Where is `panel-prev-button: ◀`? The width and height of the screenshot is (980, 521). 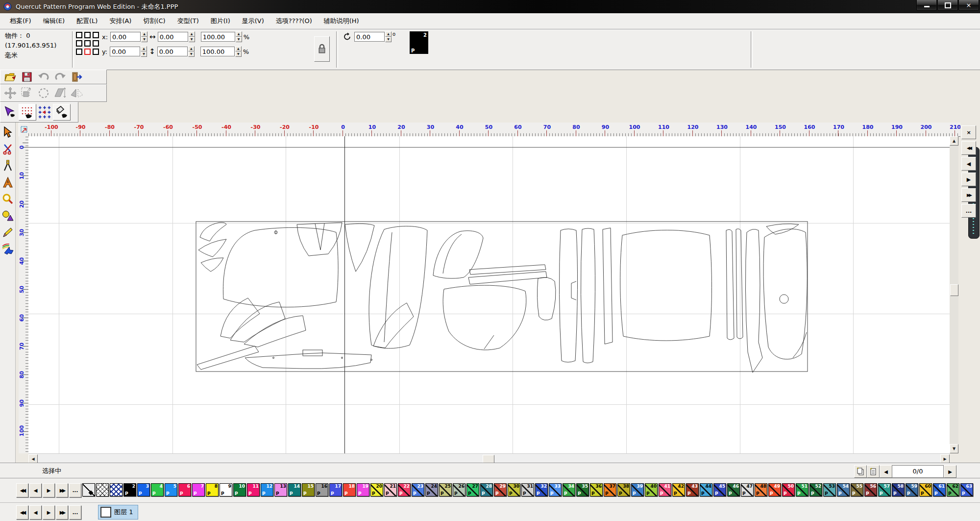 panel-prev-button: ◀ is located at coordinates (969, 164).